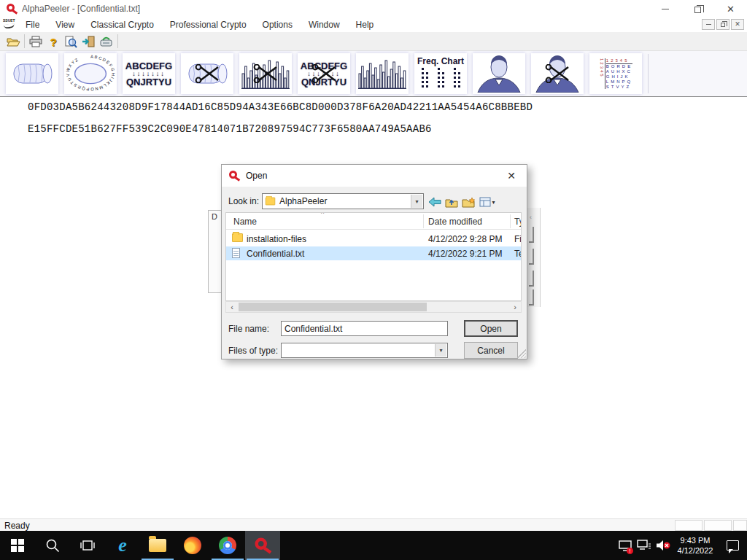 Image resolution: width=747 pixels, height=560 pixels. I want to click on polybius-square-button: 12345 12345 BORDE AUHXC GHIJK LMNPQ STVY…, so click(616, 74).